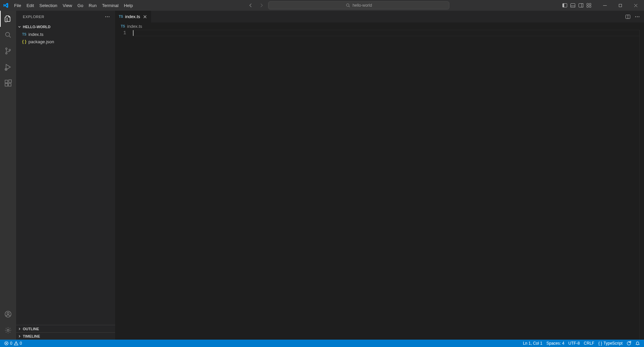  I want to click on warning-count: 0, so click(21, 343).